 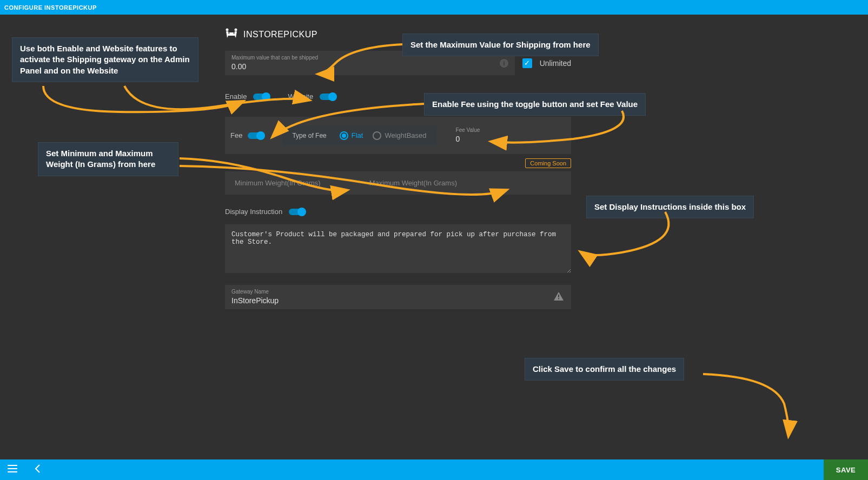 I want to click on coming-soon-badge: Coming Soon, so click(x=548, y=163).